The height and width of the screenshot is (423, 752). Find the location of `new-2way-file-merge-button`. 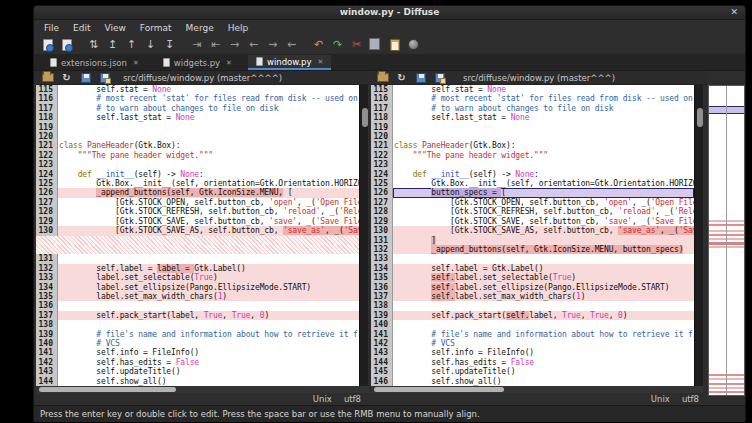

new-2way-file-merge-button is located at coordinates (48, 44).